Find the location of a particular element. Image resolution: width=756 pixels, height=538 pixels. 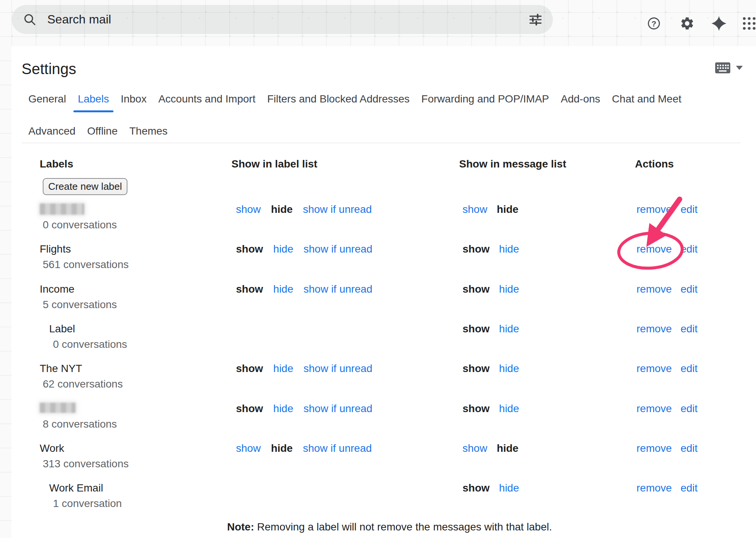

apps-grid-icon is located at coordinates (748, 23).